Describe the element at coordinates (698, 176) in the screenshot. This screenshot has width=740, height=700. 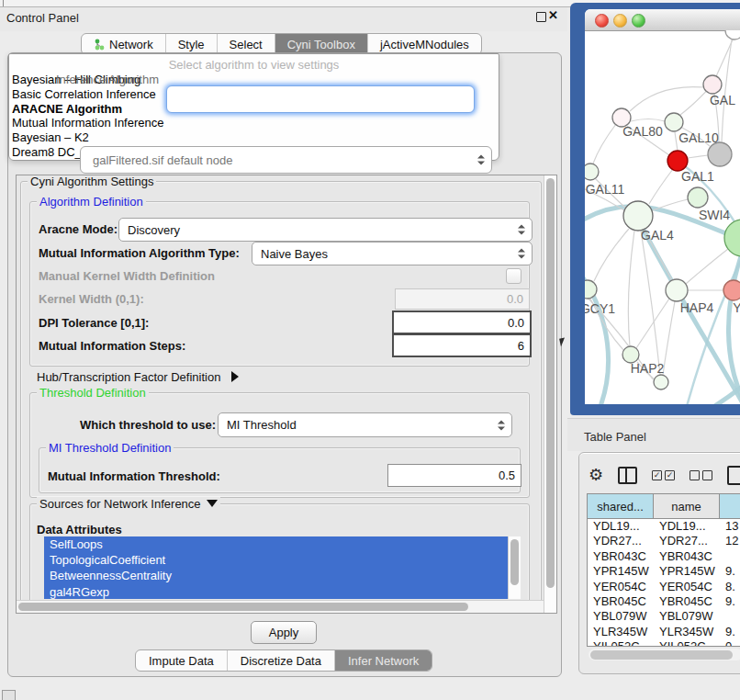
I see `node-gal1-label: GAL1` at that location.